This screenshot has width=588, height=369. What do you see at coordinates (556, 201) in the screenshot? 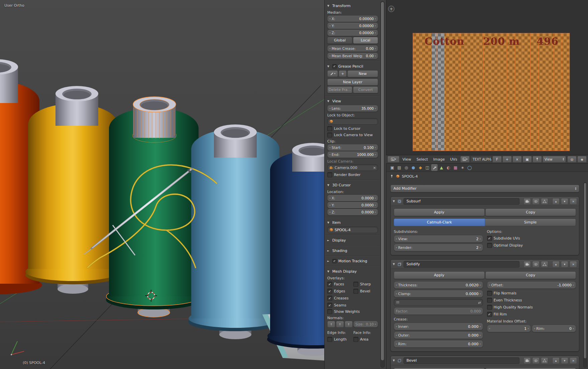
I see `move-up-button: ▴` at bounding box center [556, 201].